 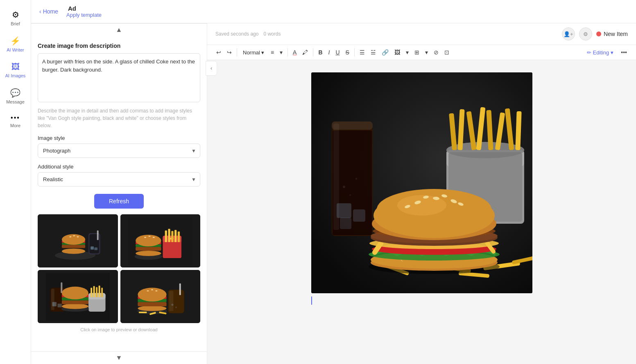 I want to click on thumb-item-2: 🍟, so click(x=161, y=241).